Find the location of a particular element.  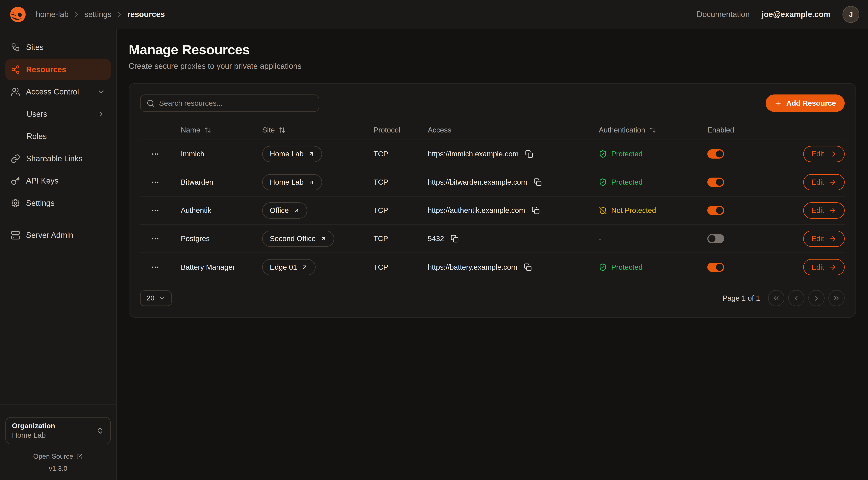

gear-icon is located at coordinates (16, 203).